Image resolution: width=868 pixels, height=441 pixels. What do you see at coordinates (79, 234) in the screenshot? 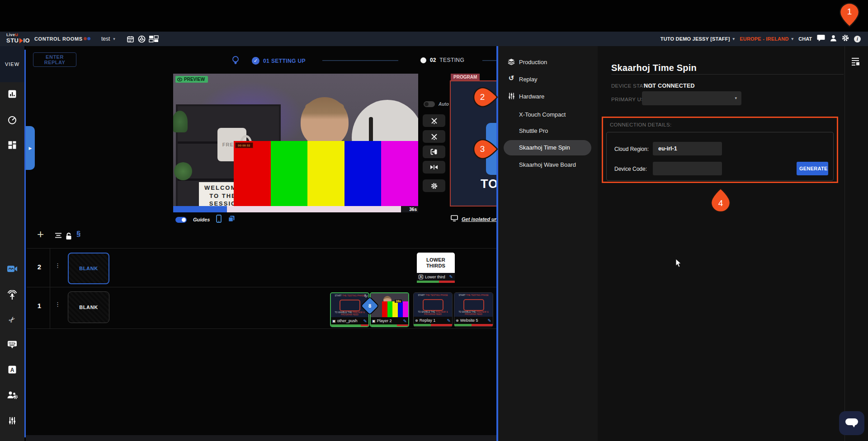
I see `link-chain-icon: §` at bounding box center [79, 234].